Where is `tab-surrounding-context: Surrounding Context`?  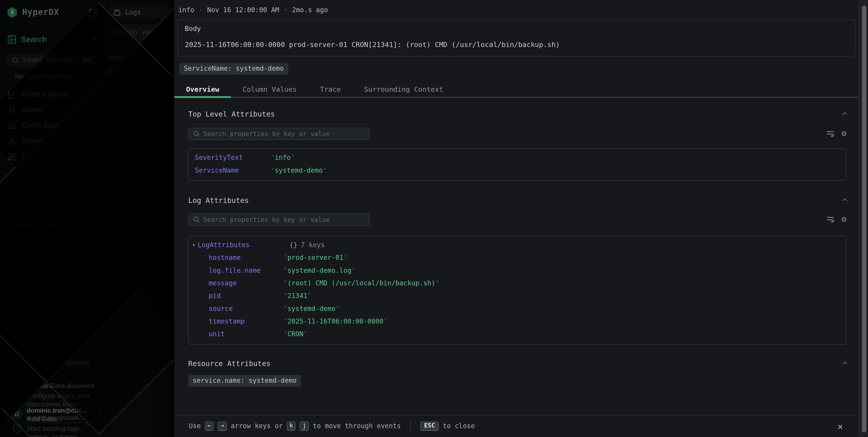
tab-surrounding-context: Surrounding Context is located at coordinates (404, 90).